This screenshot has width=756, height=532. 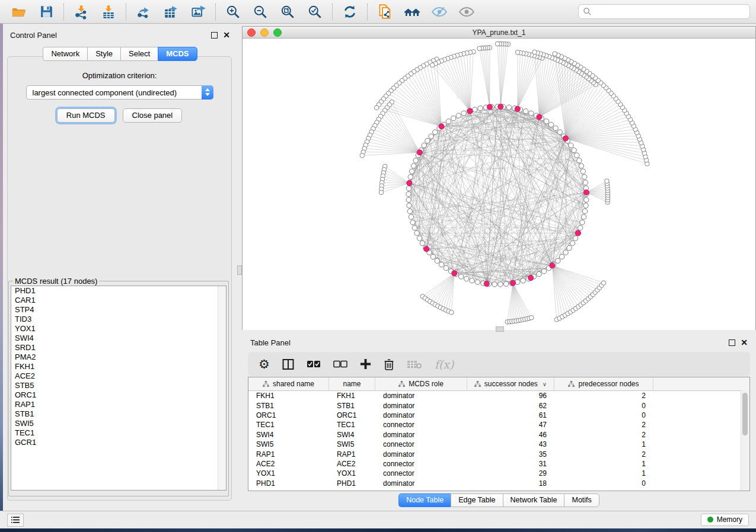 I want to click on cell-shared-name: ORC1, so click(x=289, y=415).